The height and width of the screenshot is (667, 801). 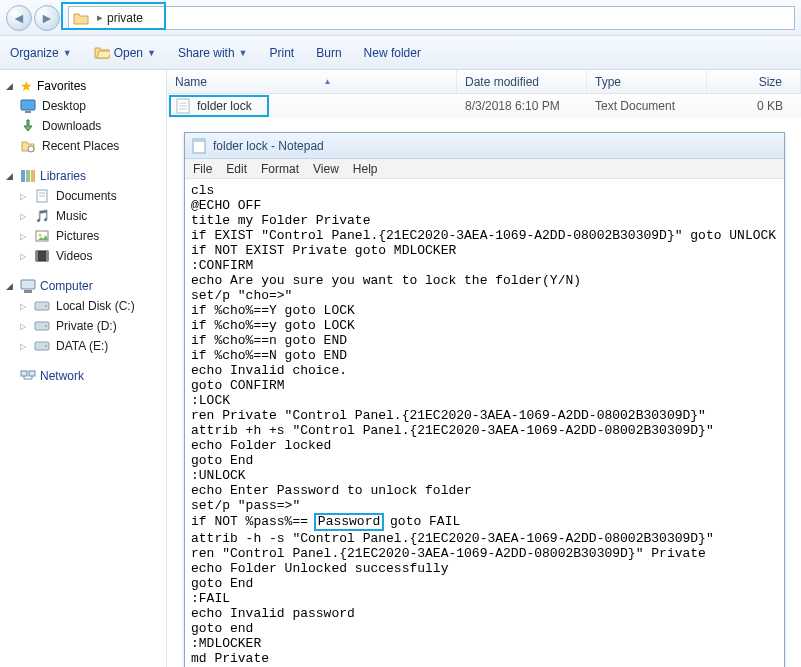 I want to click on favorites-header: ◢★Favorites, so click(x=83, y=86).